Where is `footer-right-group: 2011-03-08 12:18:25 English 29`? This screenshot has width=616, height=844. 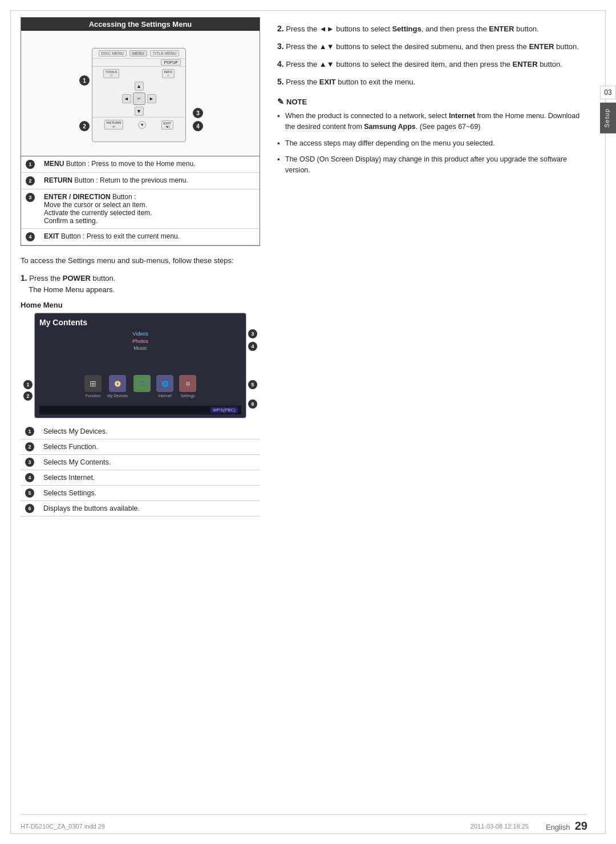
footer-right-group: 2011-03-08 12:18:25 English 29 is located at coordinates (529, 826).